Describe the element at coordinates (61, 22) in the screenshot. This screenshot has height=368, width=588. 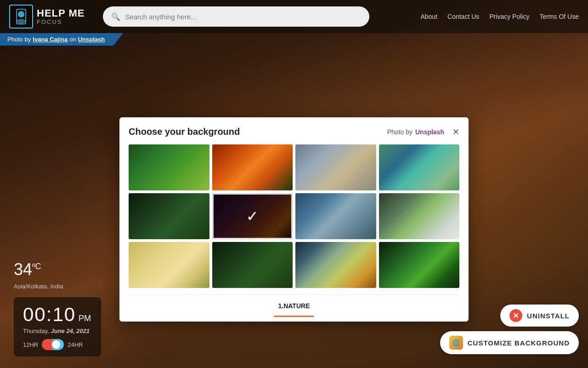
I see `logo-focus-label: FOCUS` at that location.